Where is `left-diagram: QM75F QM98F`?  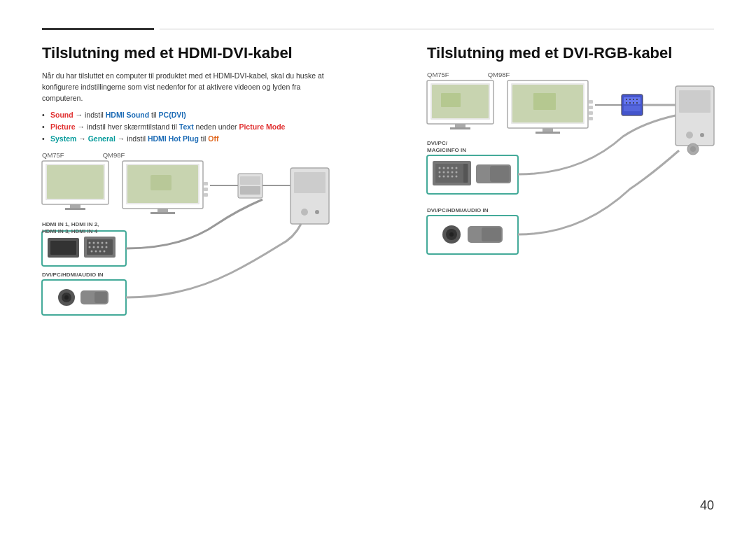
left-diagram: QM75F QM98F is located at coordinates (192, 248).